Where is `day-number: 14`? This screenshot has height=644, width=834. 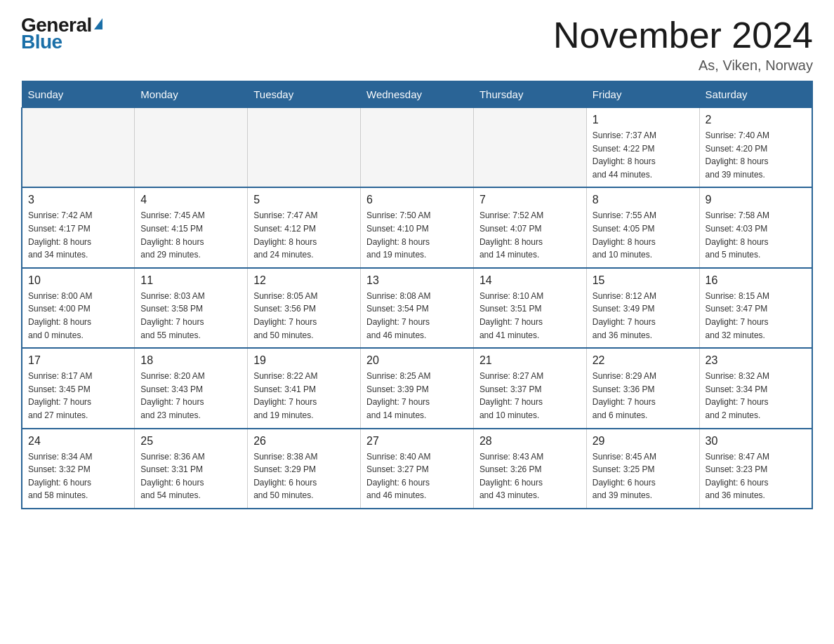
day-number: 14 is located at coordinates (530, 281).